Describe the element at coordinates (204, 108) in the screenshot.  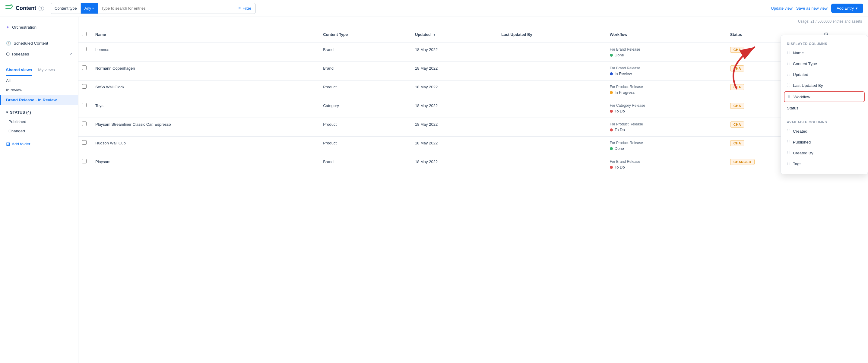
I see `row-name-cell: Toys` at that location.